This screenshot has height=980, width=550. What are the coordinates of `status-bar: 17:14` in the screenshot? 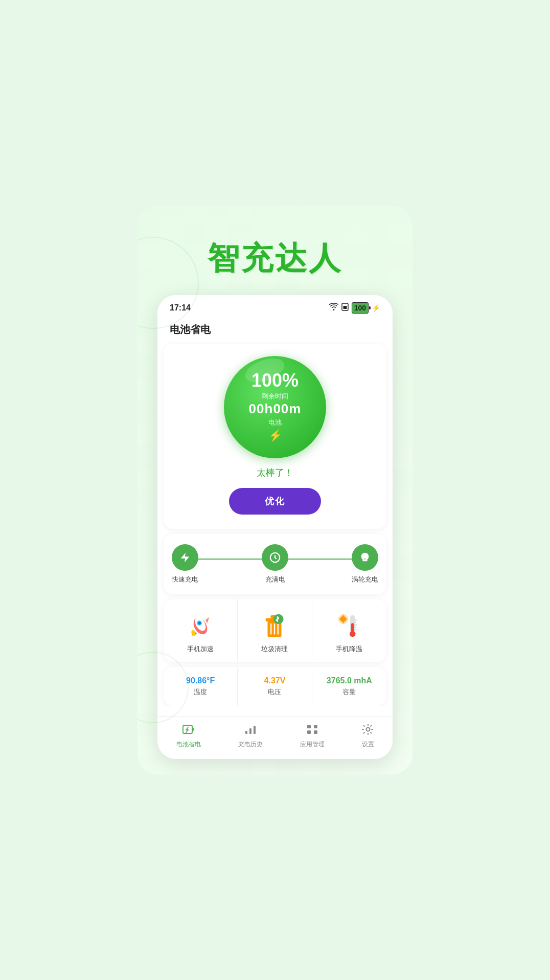 It's located at (275, 306).